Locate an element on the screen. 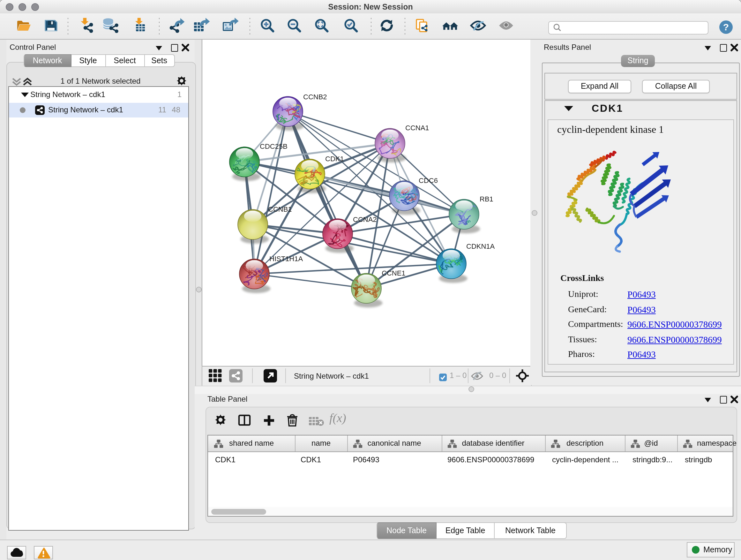 Image resolution: width=741 pixels, height=560 pixels. svg-text: CDC6 is located at coordinates (428, 181).